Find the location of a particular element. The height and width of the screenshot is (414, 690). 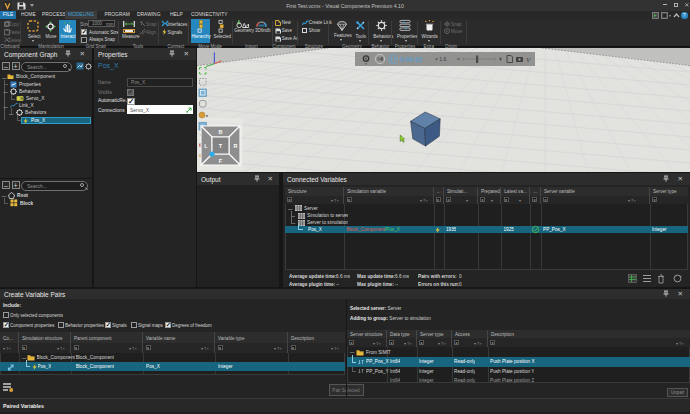

svg-text: 0:00:02 is located at coordinates (412, 60).